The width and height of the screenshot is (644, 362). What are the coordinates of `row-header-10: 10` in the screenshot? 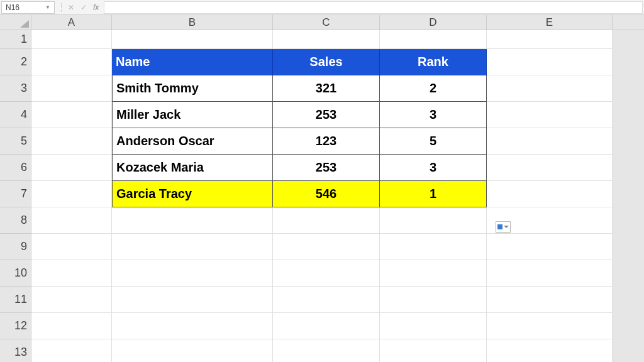 It's located at (16, 273).